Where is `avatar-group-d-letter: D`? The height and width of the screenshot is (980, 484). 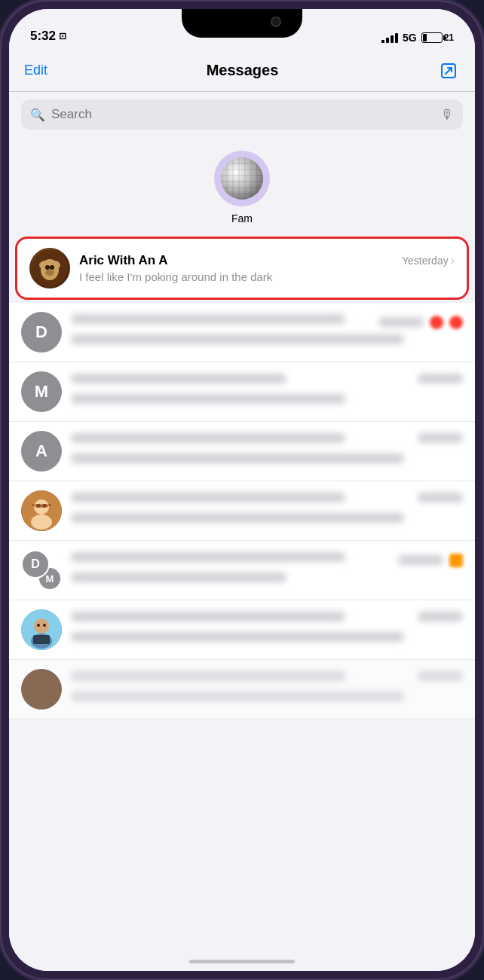
avatar-group-d-letter: D is located at coordinates (35, 564).